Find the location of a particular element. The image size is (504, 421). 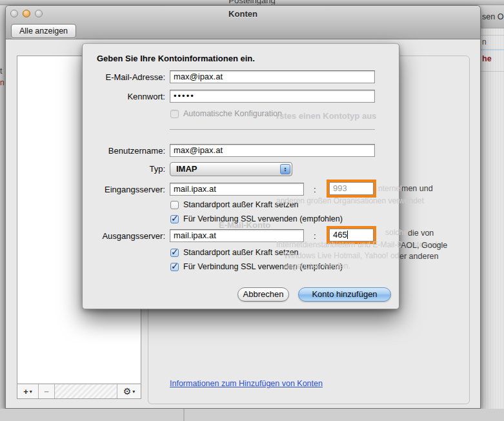

outgoing-ssl-row: Für Verbindung SSL verwenden (empfohlen) is located at coordinates (257, 267).